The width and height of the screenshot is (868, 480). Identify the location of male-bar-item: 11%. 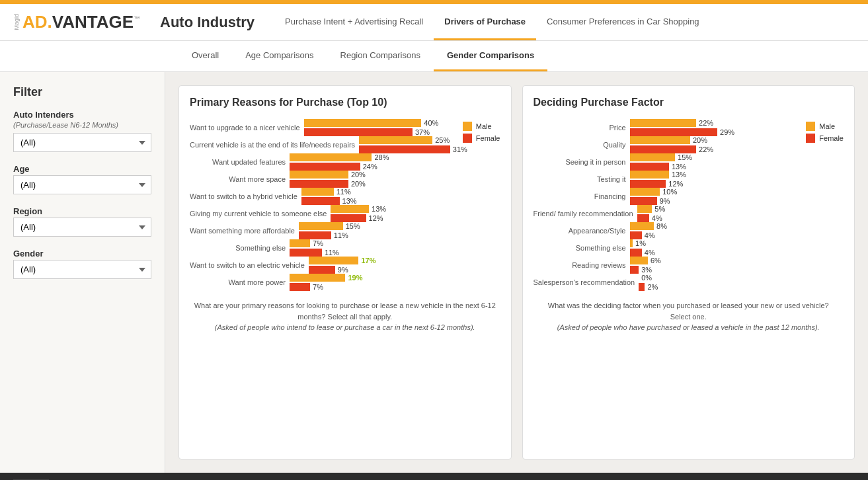
(329, 192).